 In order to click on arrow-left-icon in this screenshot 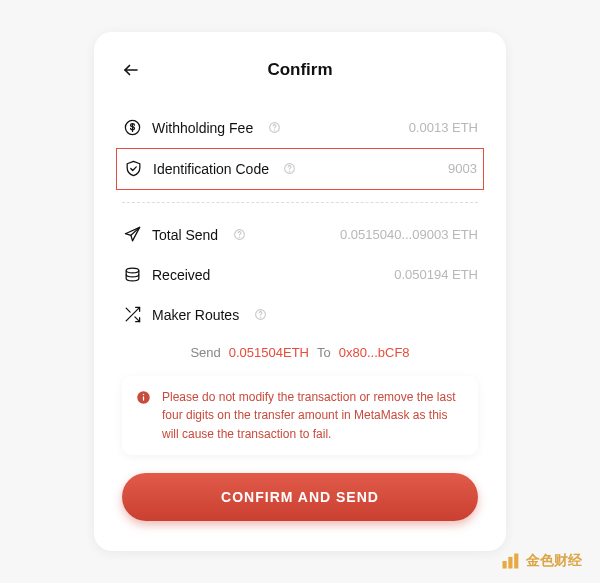, I will do `click(131, 70)`.